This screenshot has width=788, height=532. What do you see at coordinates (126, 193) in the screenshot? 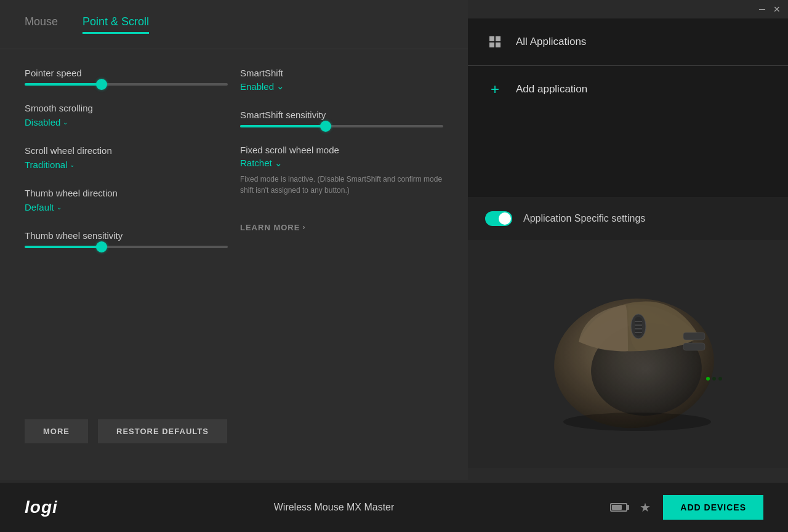
I see `thumb-wheel-direction-label: Thumb wheel direction` at bounding box center [126, 193].